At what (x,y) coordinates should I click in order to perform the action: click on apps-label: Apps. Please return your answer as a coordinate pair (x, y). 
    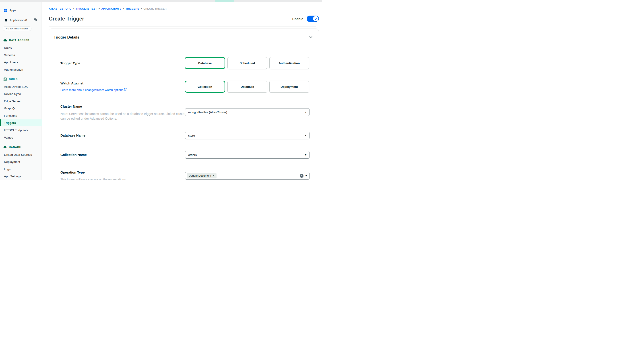
    Looking at the image, I should click on (13, 10).